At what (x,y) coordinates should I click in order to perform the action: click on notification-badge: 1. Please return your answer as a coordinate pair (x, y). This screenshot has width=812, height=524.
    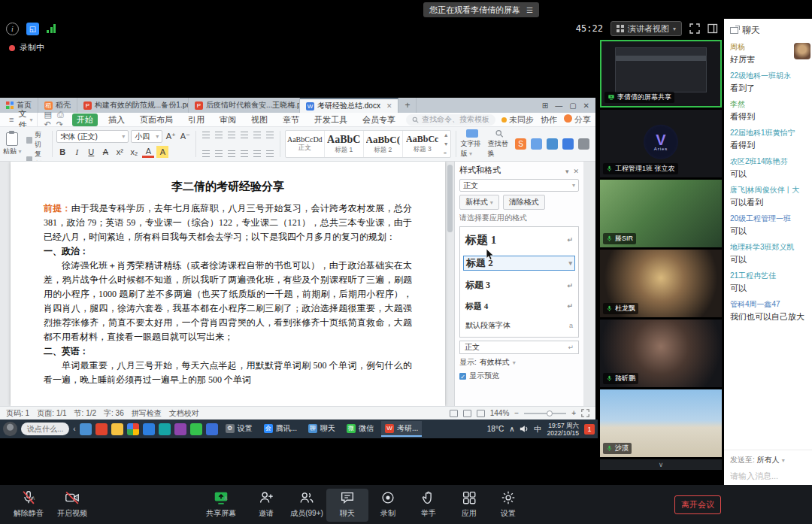
    Looking at the image, I should click on (589, 429).